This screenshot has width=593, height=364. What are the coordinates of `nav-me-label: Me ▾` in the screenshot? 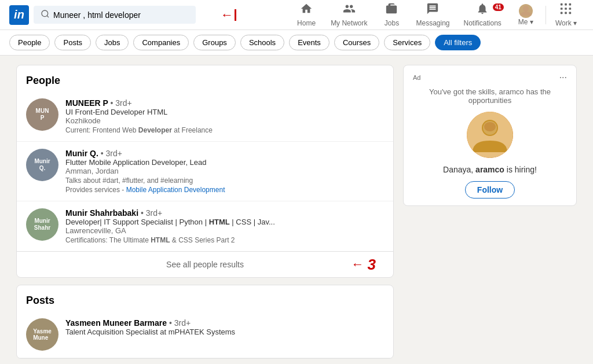 It's located at (526, 22).